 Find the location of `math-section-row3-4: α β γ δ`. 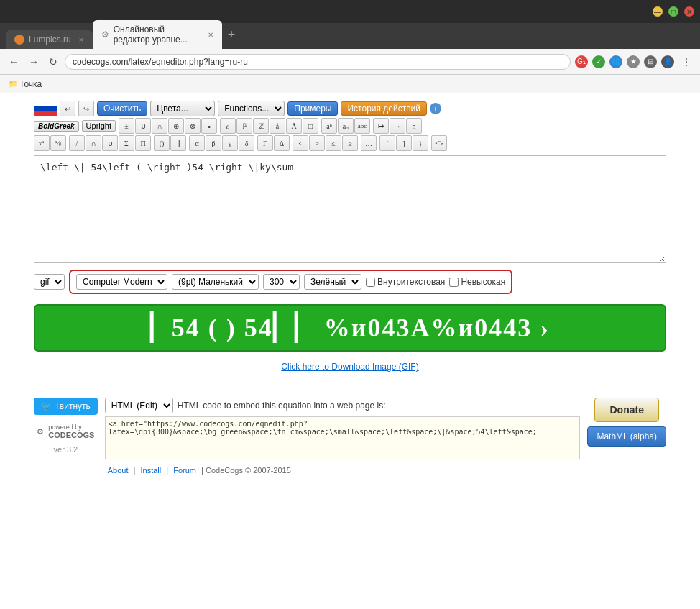

math-section-row3-4: α β γ δ is located at coordinates (221, 143).